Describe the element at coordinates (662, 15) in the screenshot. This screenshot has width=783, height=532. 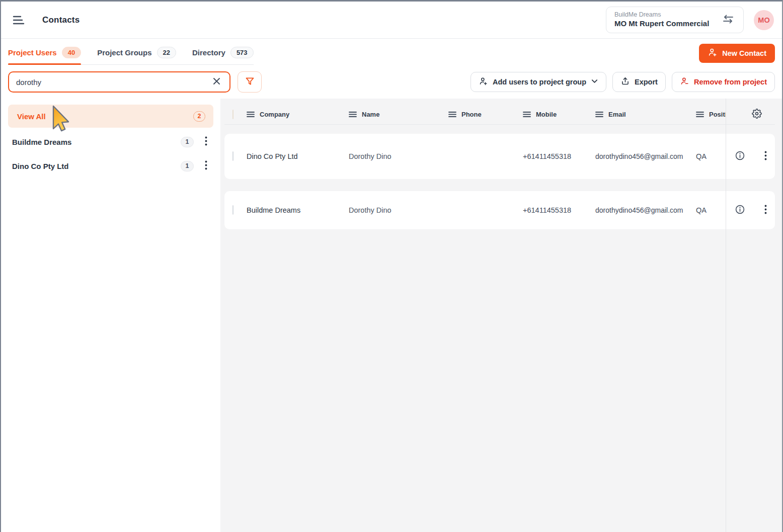
I see `org-name: BuildMe Dreams` at that location.